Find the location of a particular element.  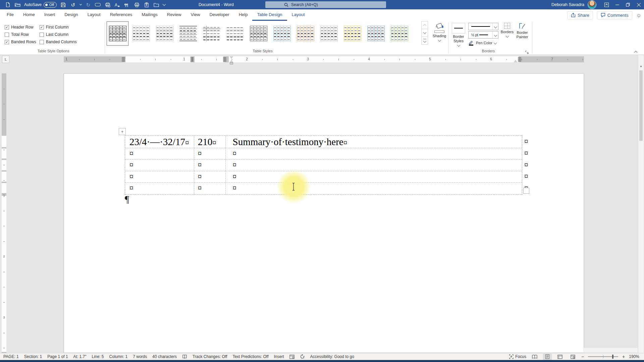

feedback-smiley-icon: ☺ is located at coordinates (639, 15).